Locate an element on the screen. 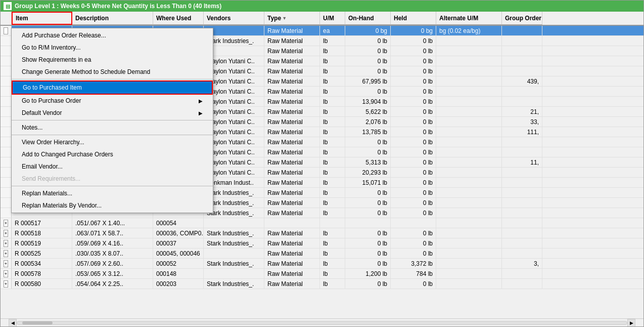 The width and height of the screenshot is (644, 327). cell-on-hand: 67,995 lb is located at coordinates (368, 81).